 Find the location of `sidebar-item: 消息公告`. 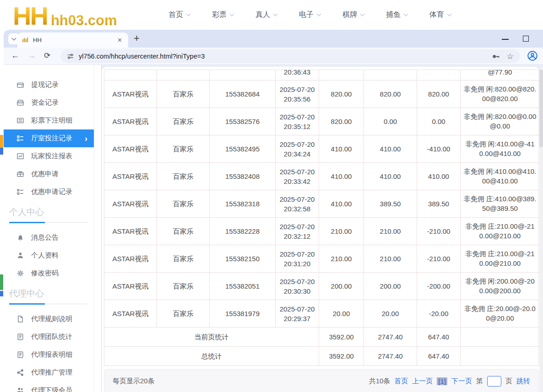

sidebar-item: 消息公告 is located at coordinates (49, 238).